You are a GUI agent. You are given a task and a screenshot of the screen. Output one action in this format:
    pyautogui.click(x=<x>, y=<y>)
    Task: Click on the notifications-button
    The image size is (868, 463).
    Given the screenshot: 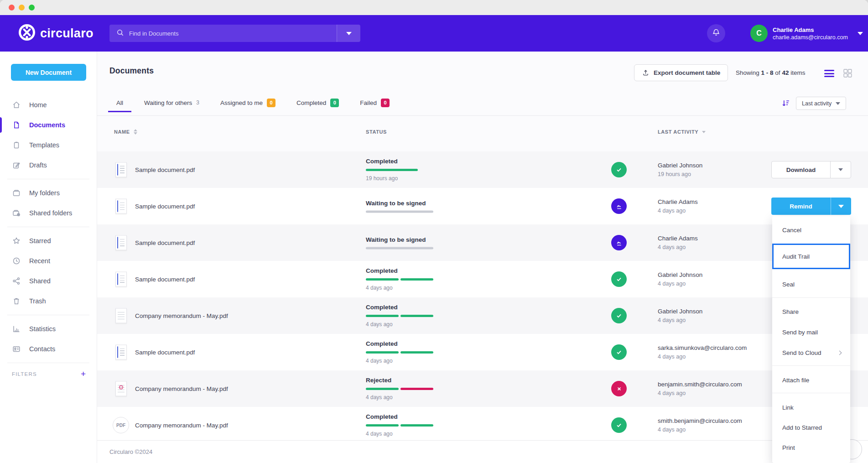 What is the action you would take?
    pyautogui.click(x=716, y=33)
    